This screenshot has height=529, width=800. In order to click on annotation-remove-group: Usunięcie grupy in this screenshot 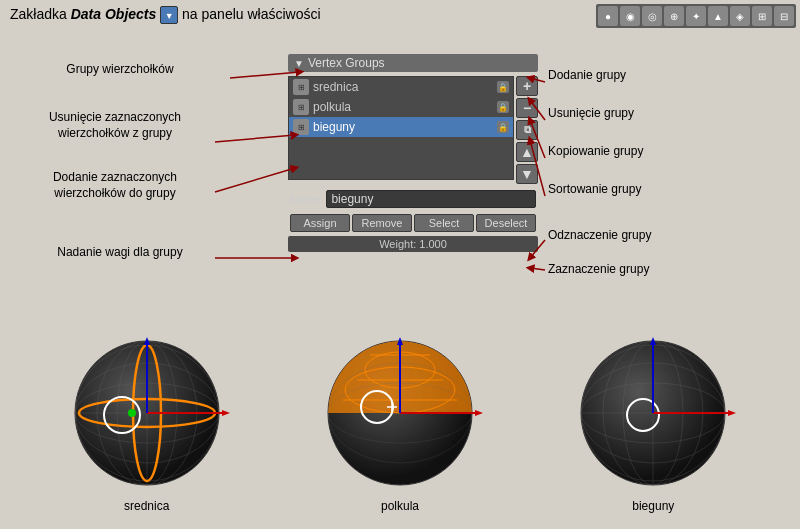, I will do `click(648, 114)`.